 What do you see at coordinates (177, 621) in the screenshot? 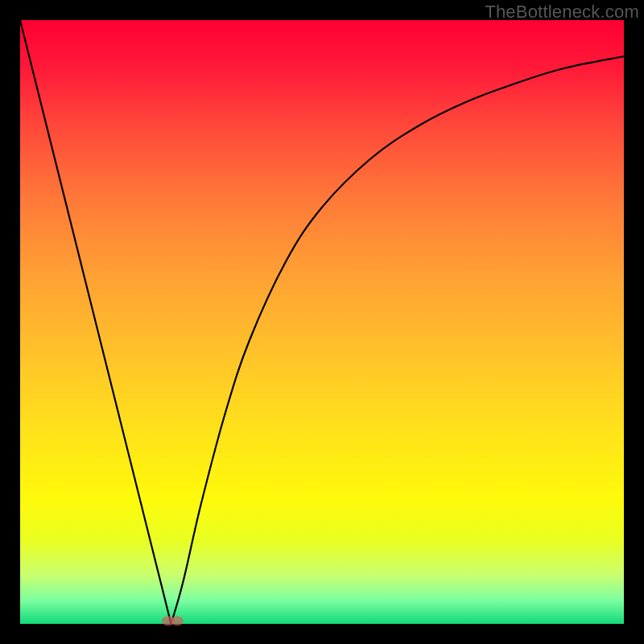
I see `vertex-marker` at bounding box center [177, 621].